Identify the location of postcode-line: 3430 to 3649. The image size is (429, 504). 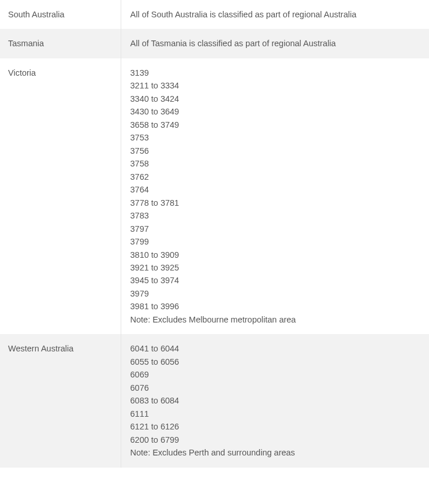
(277, 112).